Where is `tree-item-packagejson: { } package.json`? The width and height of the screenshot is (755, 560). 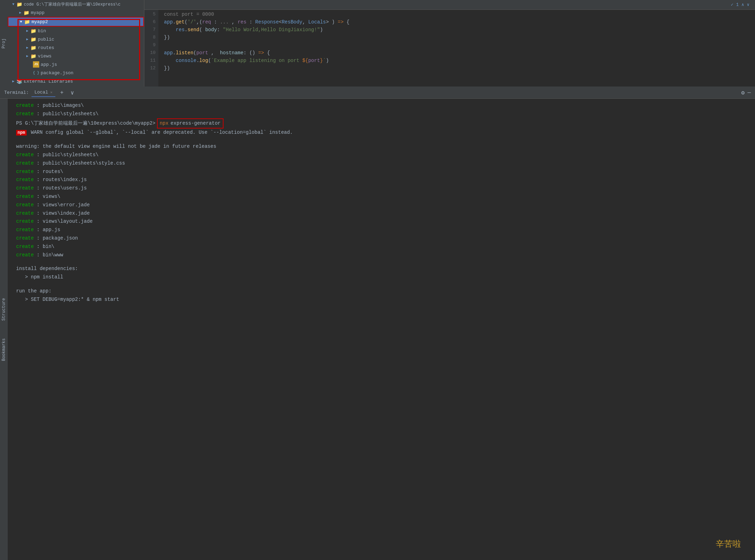
tree-item-packagejson: { } package.json is located at coordinates (76, 73).